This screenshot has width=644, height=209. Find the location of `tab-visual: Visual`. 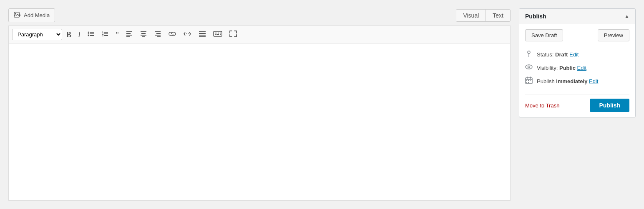

tab-visual: Visual is located at coordinates (471, 15).